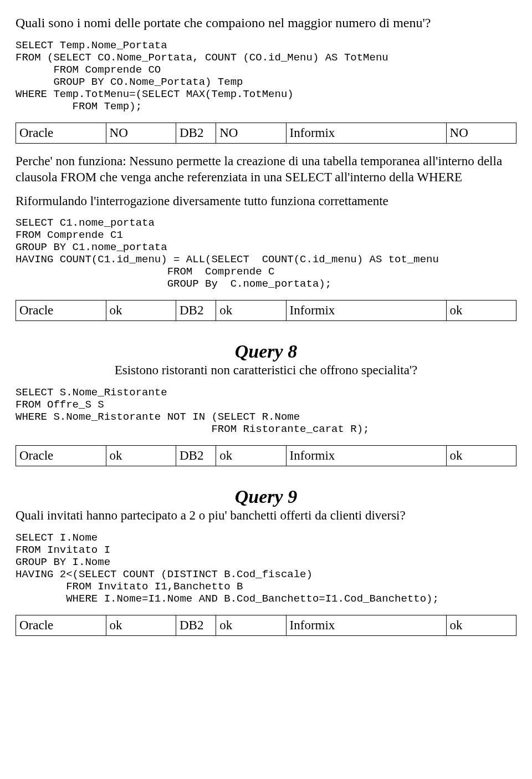 The image size is (532, 779). I want to click on query8-title: Query 8, so click(266, 352).